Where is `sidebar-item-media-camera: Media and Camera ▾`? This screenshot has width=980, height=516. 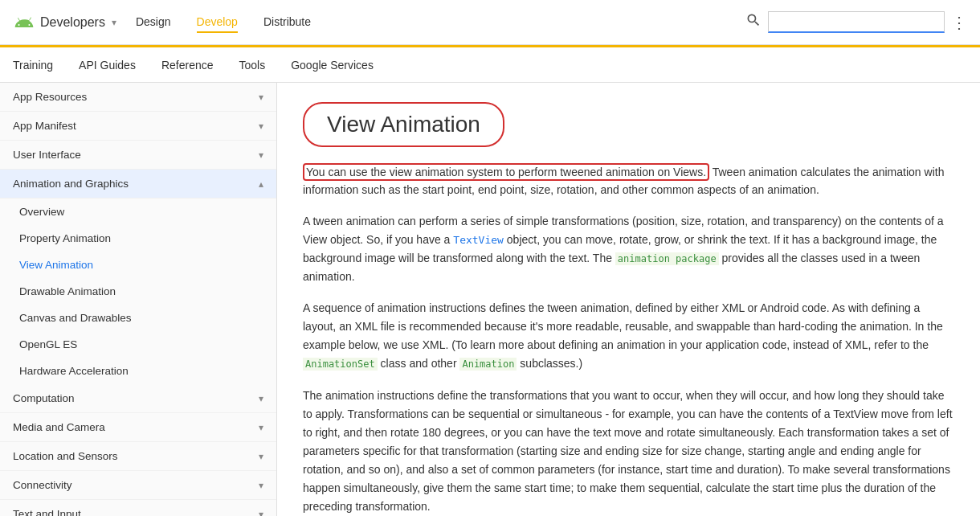 sidebar-item-media-camera: Media and Camera ▾ is located at coordinates (138, 428).